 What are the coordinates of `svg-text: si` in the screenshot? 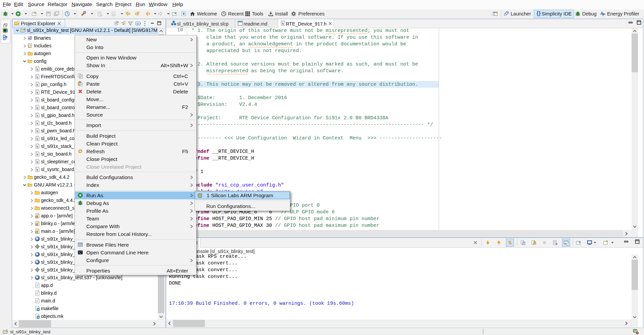 It's located at (138, 24).